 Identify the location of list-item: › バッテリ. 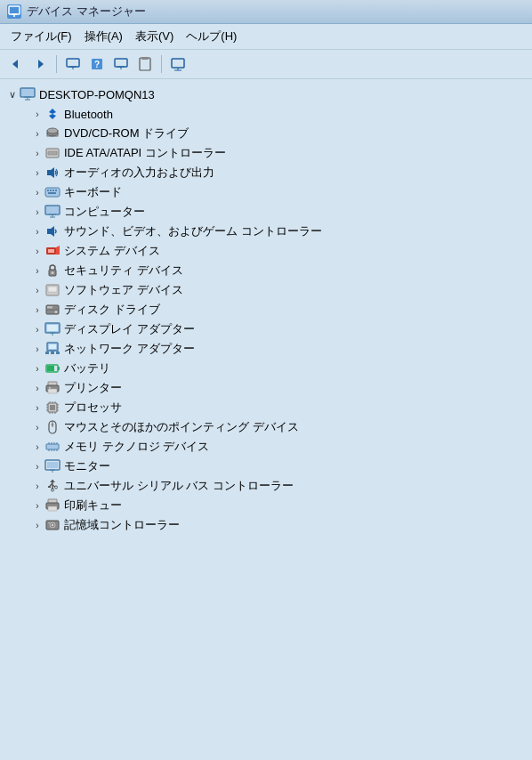
(279, 368).